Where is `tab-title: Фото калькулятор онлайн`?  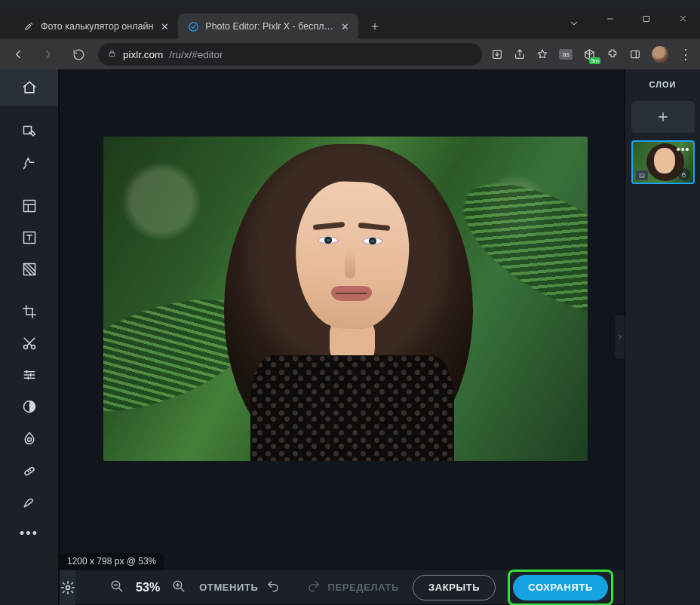
tab-title: Фото калькулятор онлайн is located at coordinates (97, 26).